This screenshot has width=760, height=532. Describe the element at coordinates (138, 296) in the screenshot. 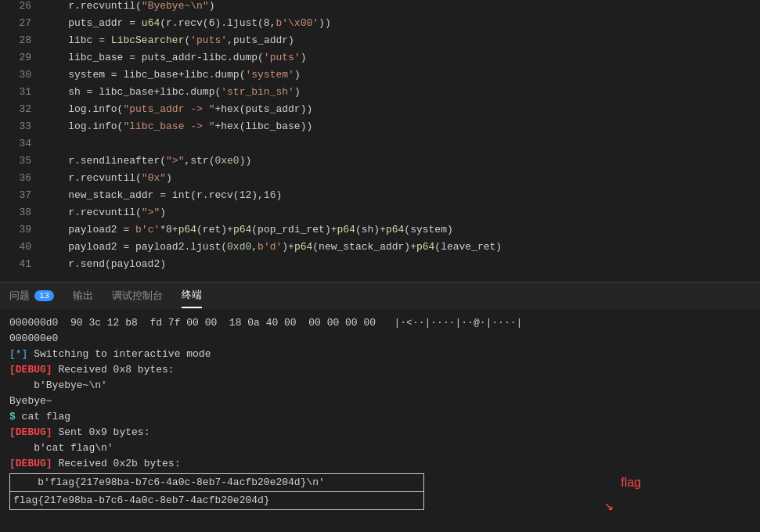

I see `tab-item-调试控制台: 调试控制台` at that location.